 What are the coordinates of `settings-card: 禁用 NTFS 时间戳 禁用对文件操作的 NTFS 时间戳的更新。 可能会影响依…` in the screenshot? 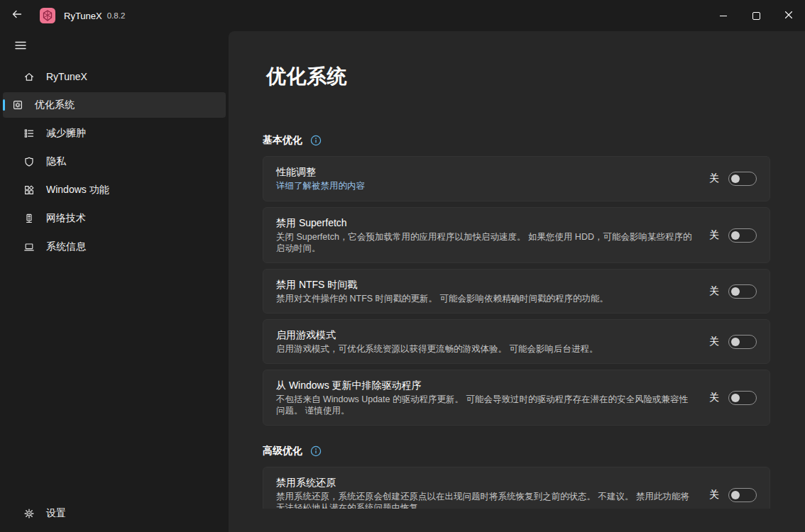 It's located at (517, 291).